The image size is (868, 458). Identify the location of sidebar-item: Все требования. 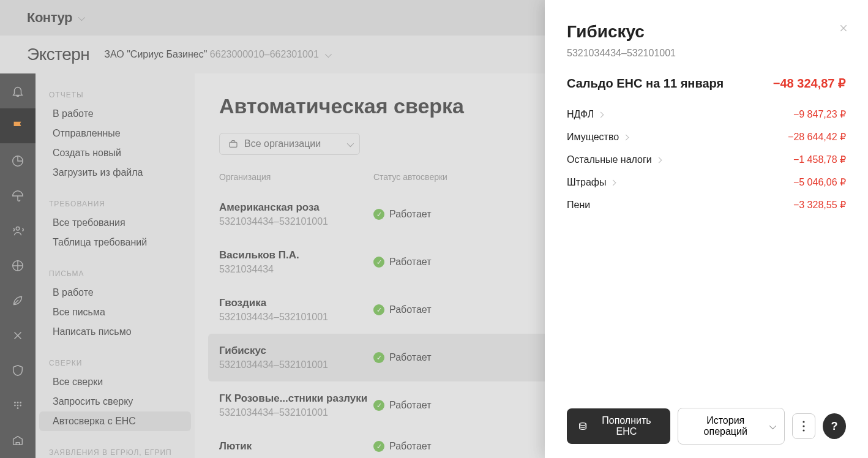
(115, 223).